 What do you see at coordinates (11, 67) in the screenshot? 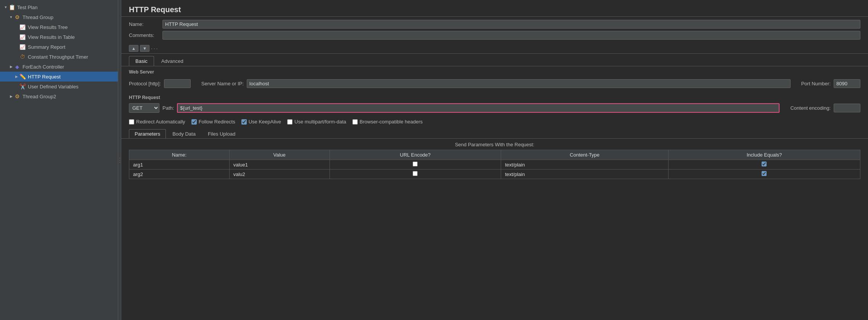
I see `tree-arrow-foreach-controller: ▶` at bounding box center [11, 67].